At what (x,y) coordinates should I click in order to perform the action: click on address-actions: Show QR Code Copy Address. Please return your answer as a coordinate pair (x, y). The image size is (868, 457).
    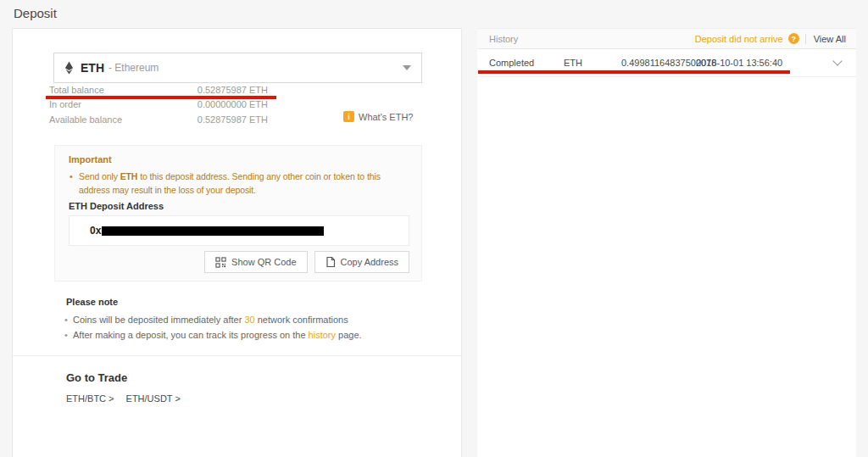
    Looking at the image, I should click on (239, 262).